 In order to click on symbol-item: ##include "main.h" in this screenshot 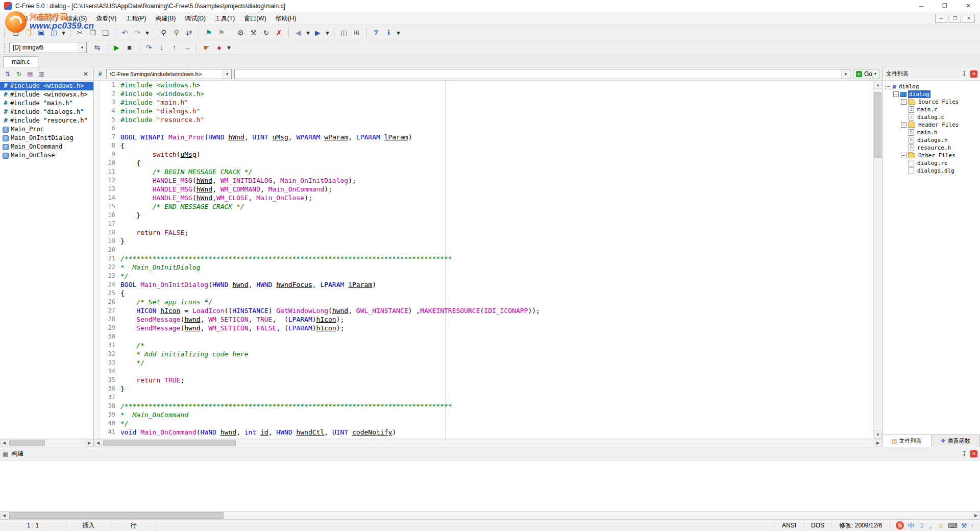, I will do `click(47, 103)`.